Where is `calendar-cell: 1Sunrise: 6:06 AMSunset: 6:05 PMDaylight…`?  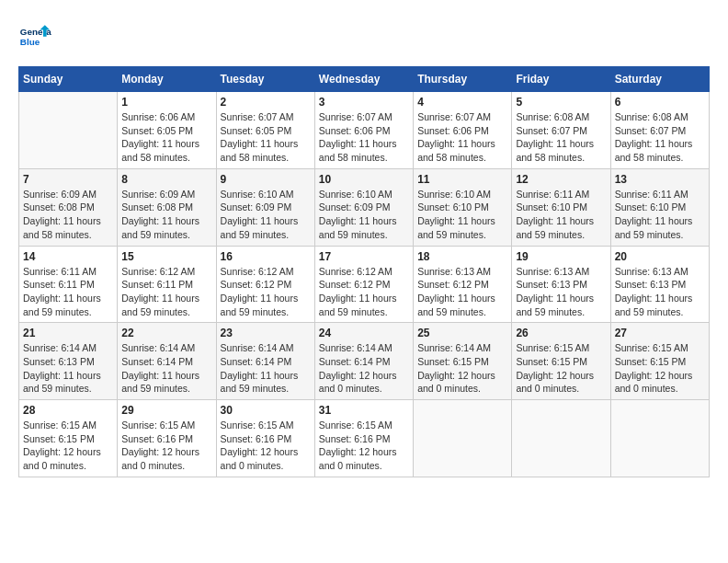
calendar-cell: 1Sunrise: 6:06 AMSunset: 6:05 PMDaylight… is located at coordinates (167, 131).